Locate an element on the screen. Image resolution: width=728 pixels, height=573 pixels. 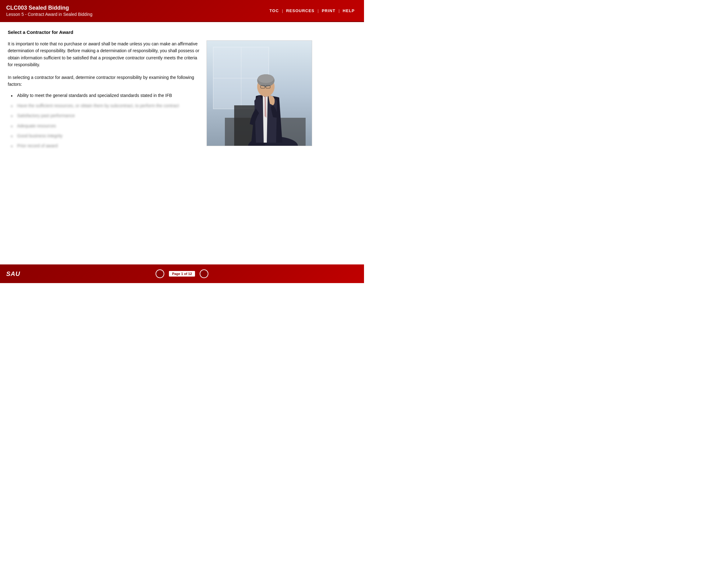
image-column is located at coordinates (260, 93).